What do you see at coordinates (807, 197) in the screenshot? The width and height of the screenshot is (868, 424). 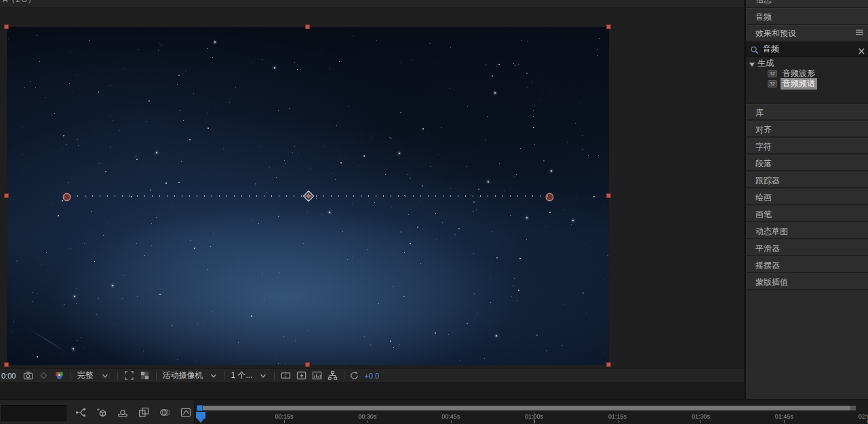 I see `panel-tab: 绘画` at bounding box center [807, 197].